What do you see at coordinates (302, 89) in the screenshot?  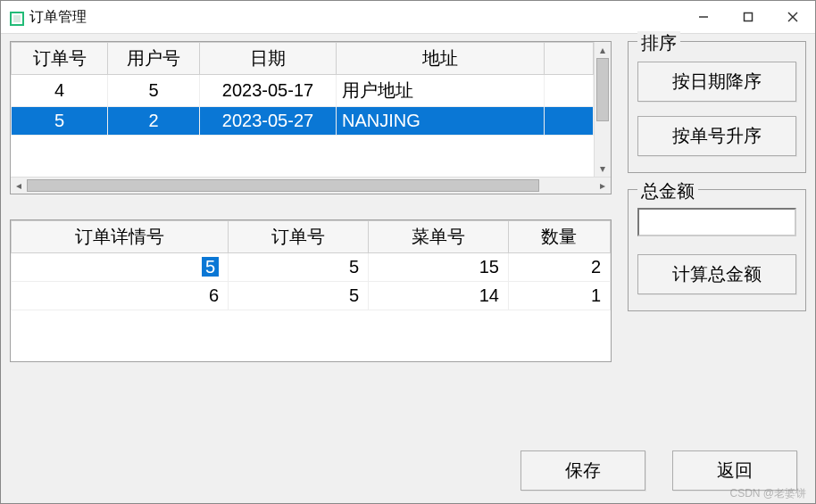 I see `orders-table: 订单号用户号日期地址 452023-05-17用户地址522023-05-27N…` at bounding box center [302, 89].